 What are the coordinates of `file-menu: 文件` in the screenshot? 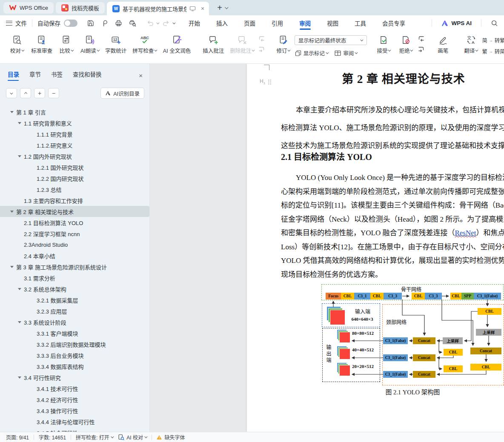 It's located at (21, 23).